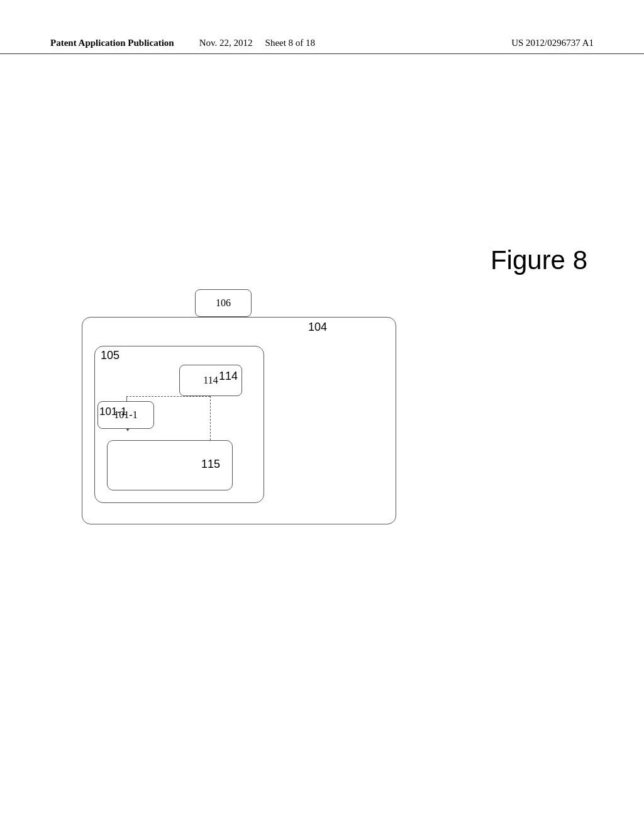 This screenshot has width=644, height=830. I want to click on figure-label: Figure 8, so click(539, 260).